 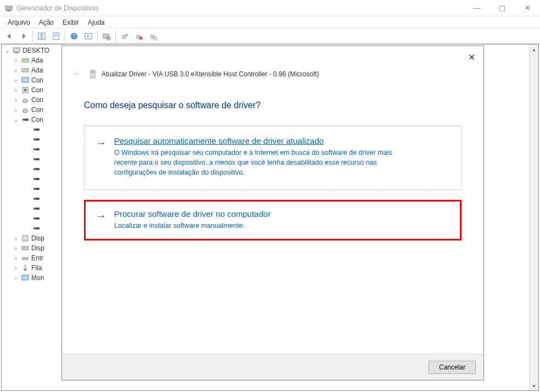 I want to click on dialog-question: Como deseja pesquisar o software de driv…, so click(x=273, y=105).